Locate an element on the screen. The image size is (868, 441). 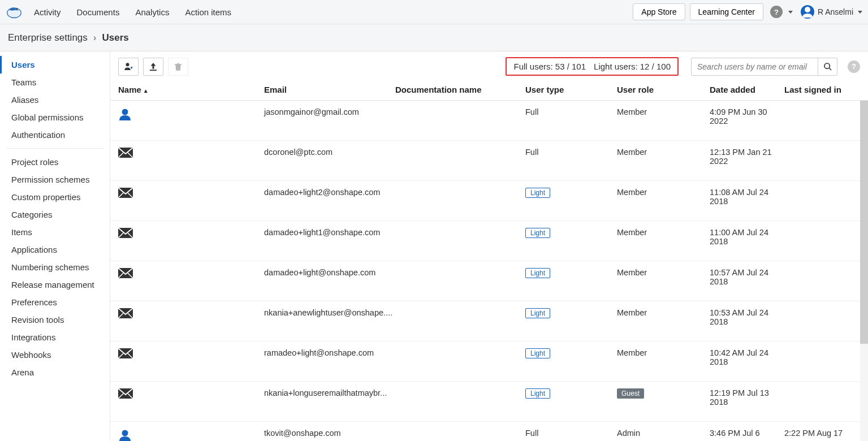
sidebar-item-aliases: Aliases is located at coordinates (55, 100).